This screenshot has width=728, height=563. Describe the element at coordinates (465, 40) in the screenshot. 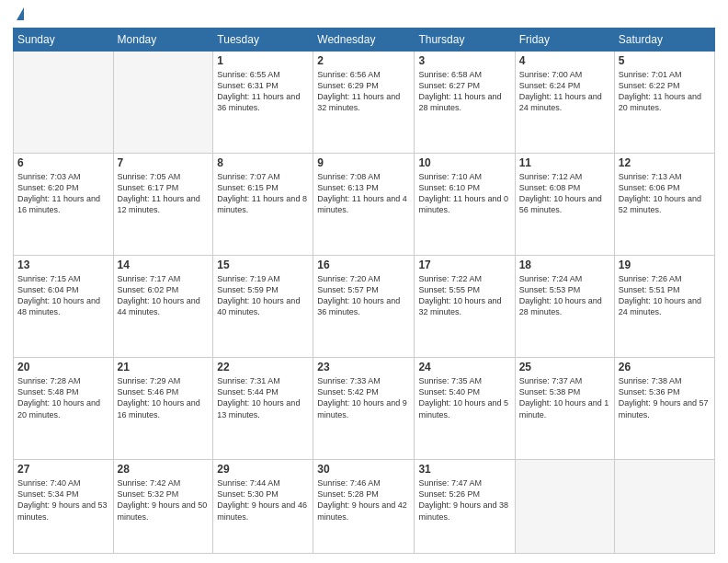

I see `day-header-thursday: Thursday` at that location.